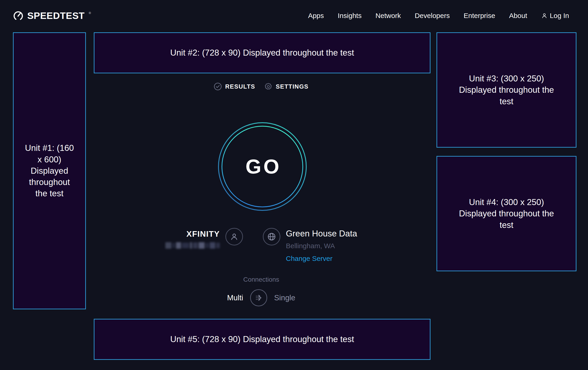 This screenshot has width=588, height=370. I want to click on speedtest-logo: SPEEDTEST ®, so click(52, 16).